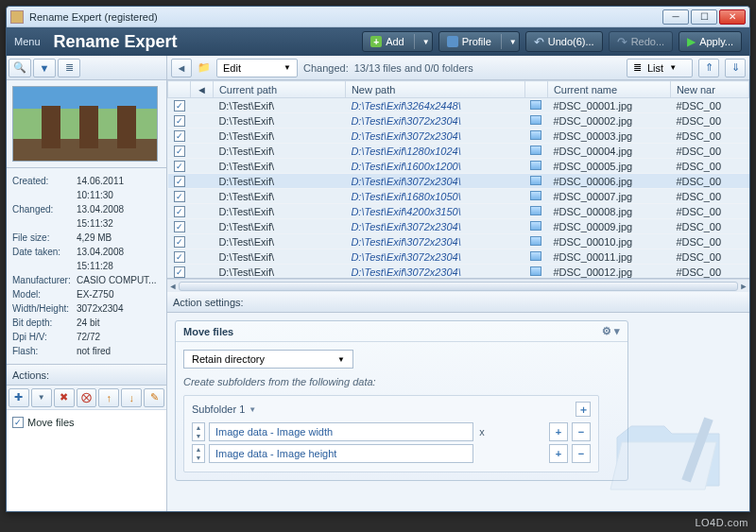 Image resolution: width=756 pixels, height=532 pixels. What do you see at coordinates (479, 42) in the screenshot?
I see `profile-button: Profile ▼` at bounding box center [479, 42].